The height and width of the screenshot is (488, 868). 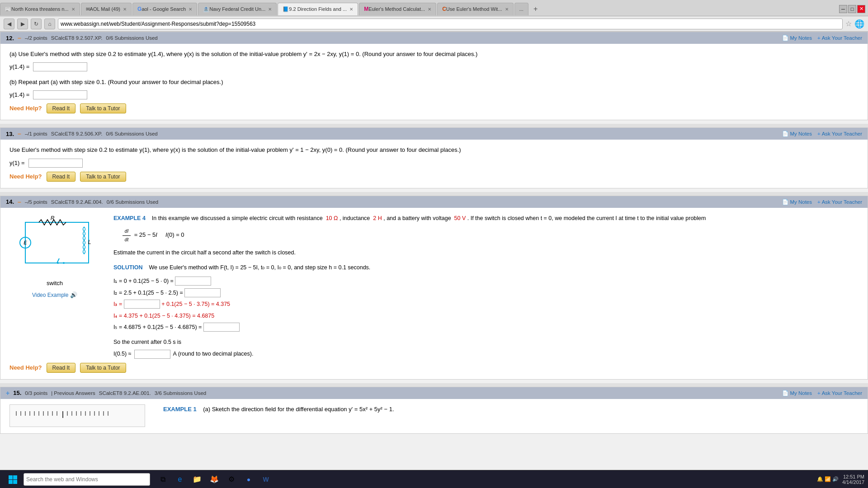 I want to click on equations-block: I₁ = 0 + 0.1(25 − 5 · 0) = I₂ = 2.5 + 0.…, so click(x=486, y=305).